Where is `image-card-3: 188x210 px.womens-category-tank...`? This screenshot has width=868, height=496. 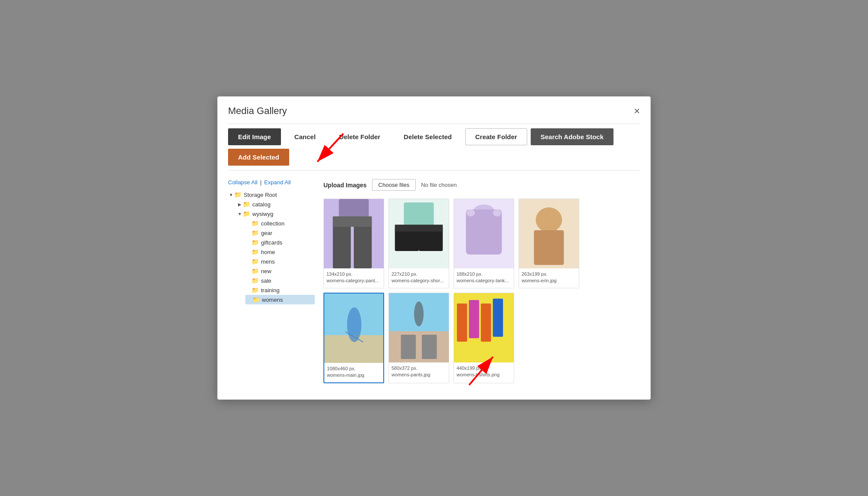 image-card-3: 188x210 px.womens-category-tank... is located at coordinates (484, 244).